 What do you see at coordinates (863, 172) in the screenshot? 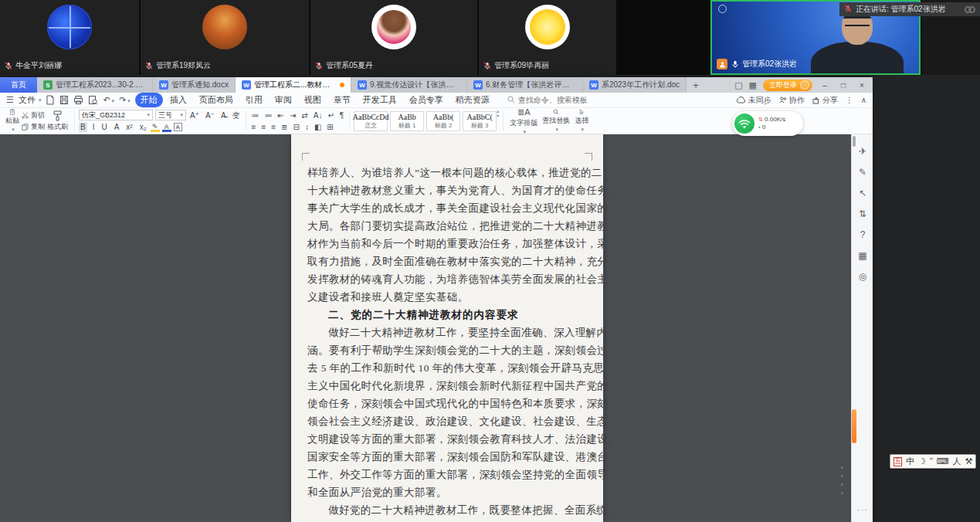
I see `edit-pen-icon: ✎` at bounding box center [863, 172].